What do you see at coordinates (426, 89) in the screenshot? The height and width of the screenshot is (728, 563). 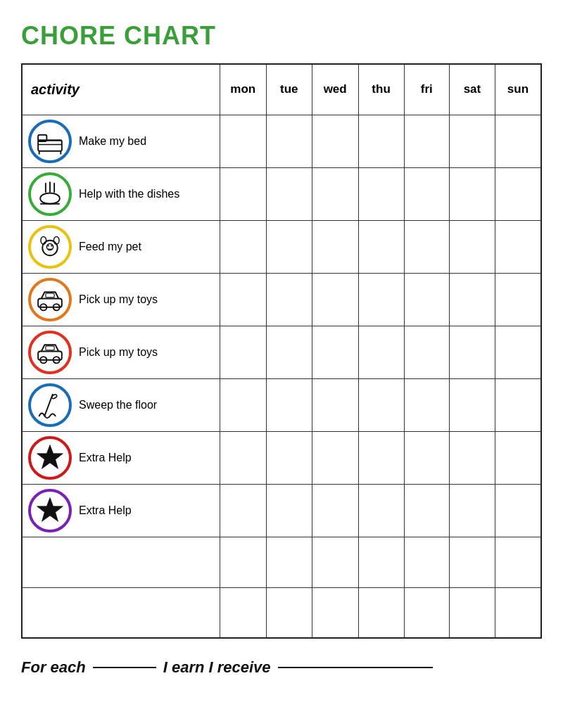 I see `header-fri: fri` at bounding box center [426, 89].